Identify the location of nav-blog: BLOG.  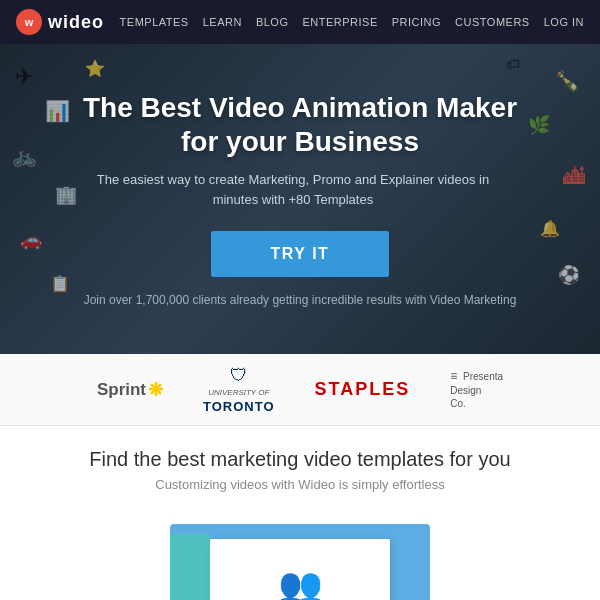
(272, 22).